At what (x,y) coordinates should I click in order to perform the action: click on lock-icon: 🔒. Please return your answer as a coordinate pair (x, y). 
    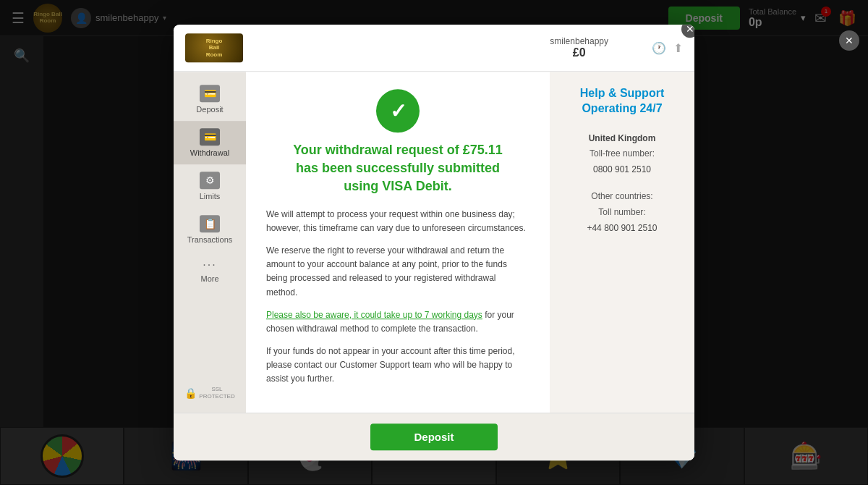
    Looking at the image, I should click on (191, 393).